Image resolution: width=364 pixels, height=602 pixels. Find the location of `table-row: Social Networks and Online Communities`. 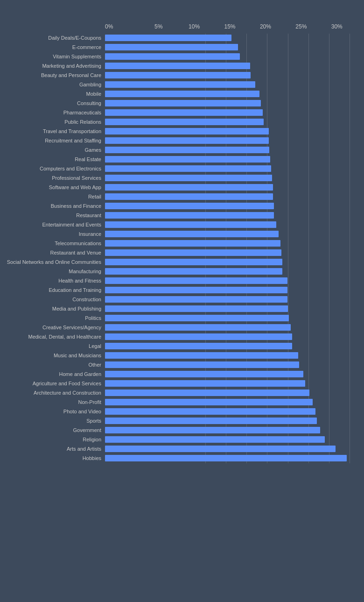

table-row: Social Networks and Online Communities is located at coordinates (182, 262).